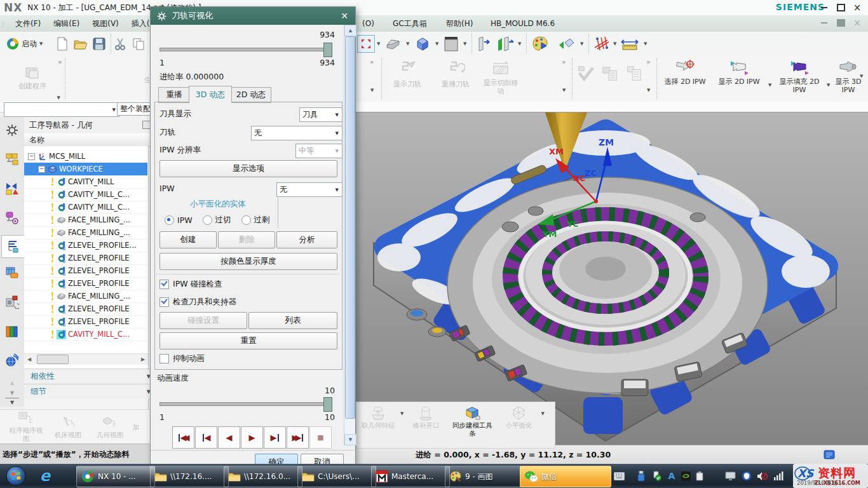 Image resolution: width=868 pixels, height=488 pixels. I want to click on autodesk-tray-icon: A, so click(672, 476).